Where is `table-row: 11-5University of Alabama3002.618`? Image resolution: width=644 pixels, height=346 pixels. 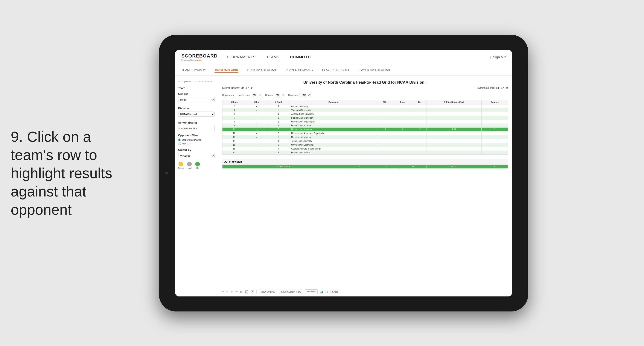
table-row: 11-5University of Alabama3002.618 is located at coordinates (365, 129).